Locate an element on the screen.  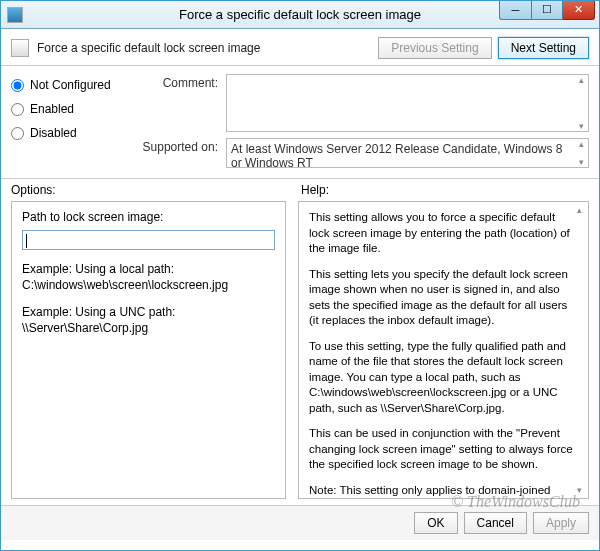
example-local: Example: Using a local path: C:\windows\… is located at coordinates (148, 278).